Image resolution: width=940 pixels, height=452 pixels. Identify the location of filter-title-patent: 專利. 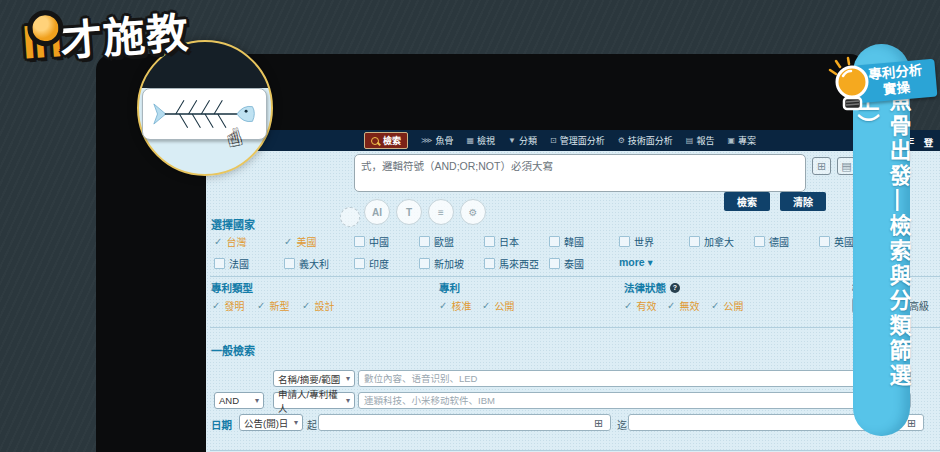
(450, 288).